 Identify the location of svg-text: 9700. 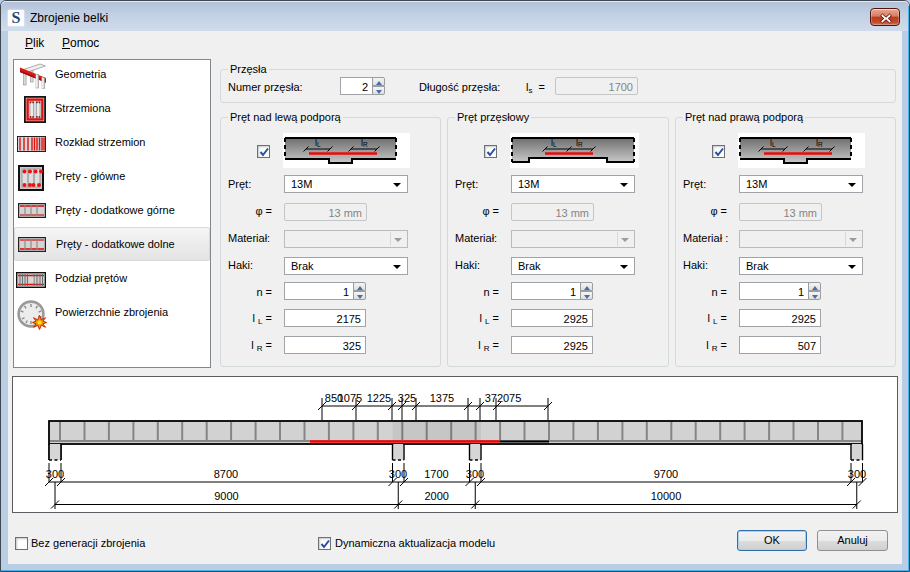
(666, 474).